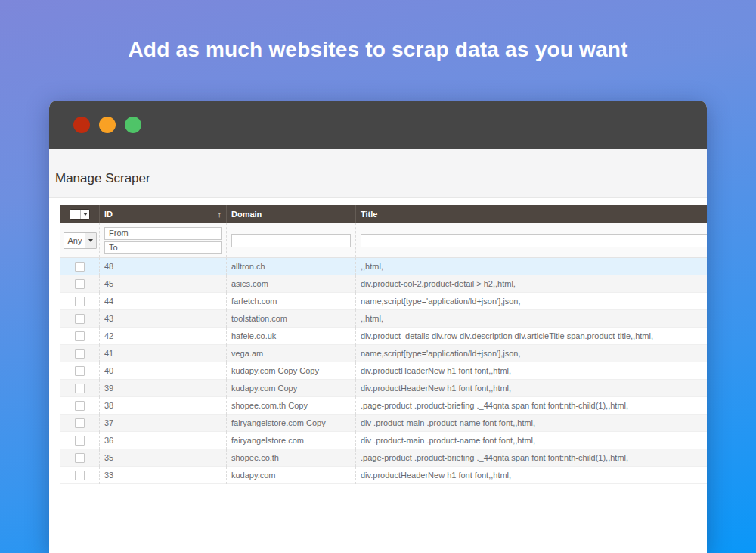  Describe the element at coordinates (290, 440) in the screenshot. I see `cell-domain: fairyangelstore.com` at that location.